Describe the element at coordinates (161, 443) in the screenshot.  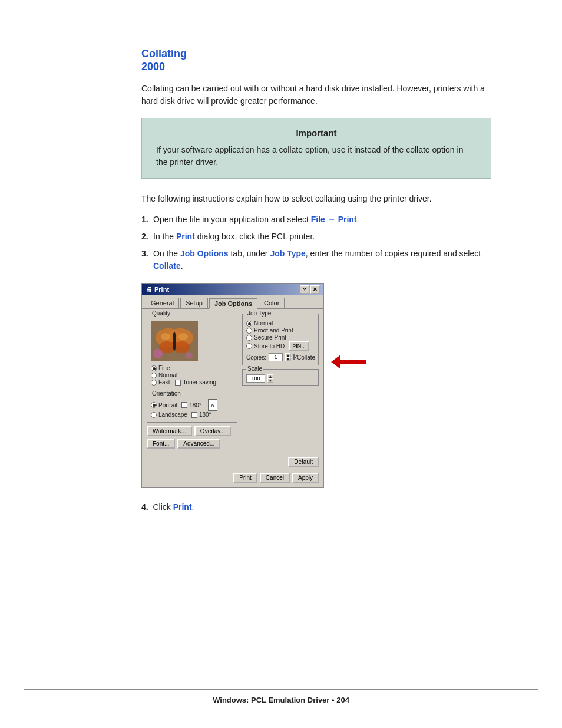
I see `font-button: Font...` at that location.